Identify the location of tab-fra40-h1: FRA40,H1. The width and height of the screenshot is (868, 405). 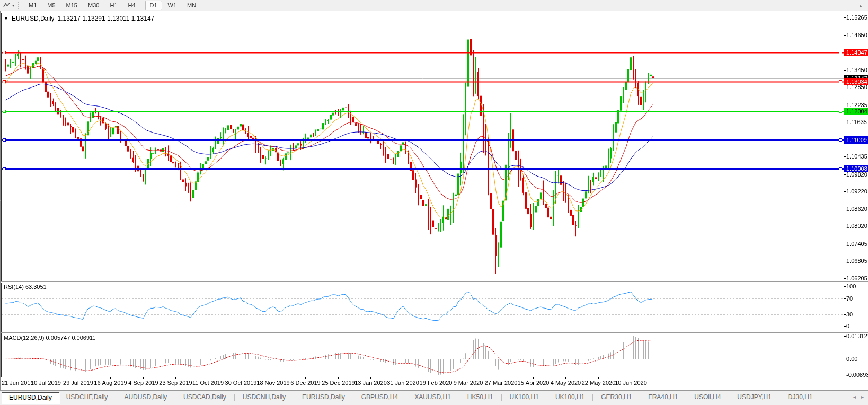
(663, 398).